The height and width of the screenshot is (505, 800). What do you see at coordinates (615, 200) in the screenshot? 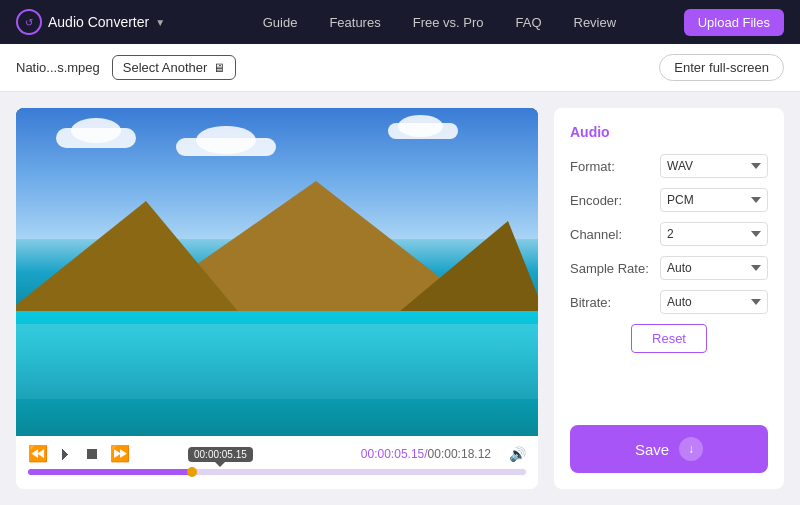
I see `encoder-label: Encoder:` at bounding box center [615, 200].